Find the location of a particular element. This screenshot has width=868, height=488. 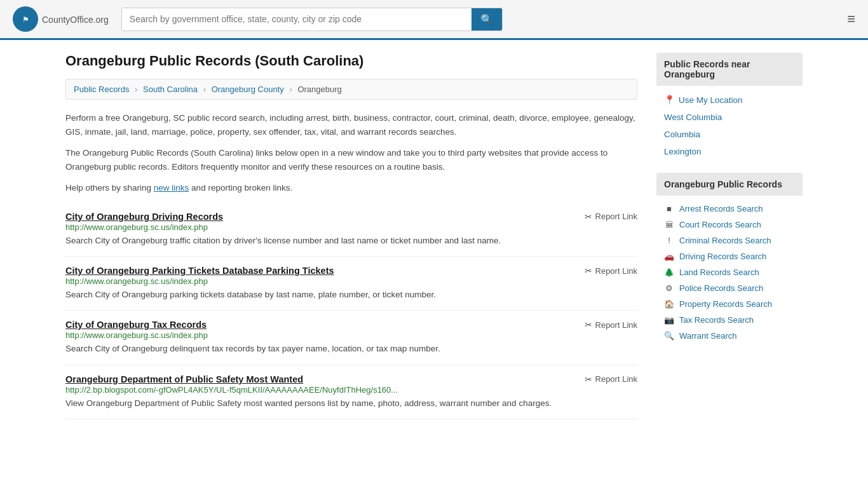

sidebar-record-item: ! Criminal Records Search is located at coordinates (729, 240).